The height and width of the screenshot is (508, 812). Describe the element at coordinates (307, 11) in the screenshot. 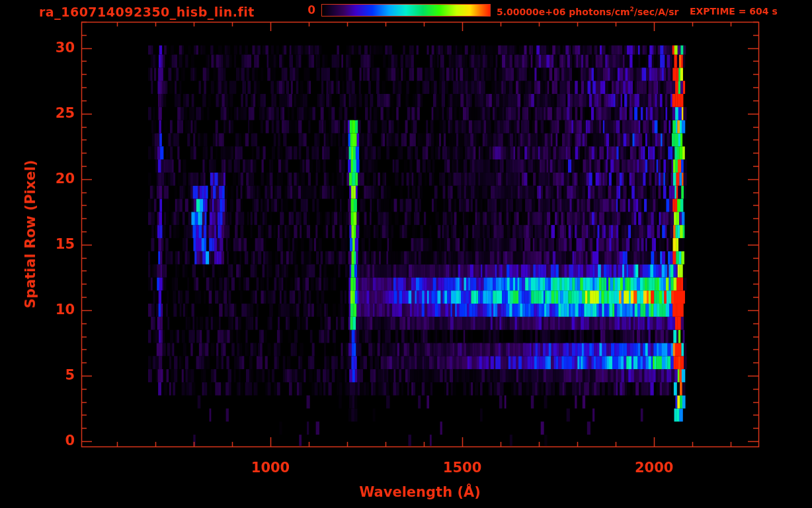

I see `colorbar-min-label: 0` at that location.